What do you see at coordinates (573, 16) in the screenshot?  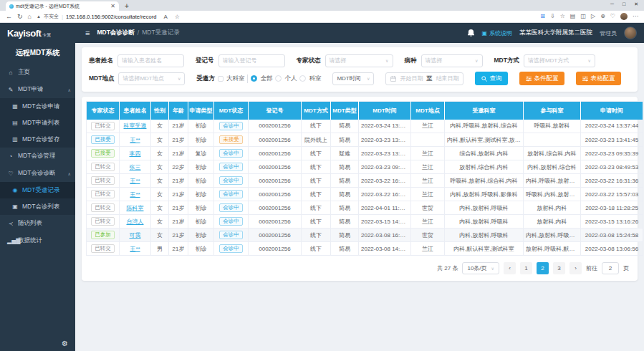 I see `collections-icon: ▤` at bounding box center [573, 16].